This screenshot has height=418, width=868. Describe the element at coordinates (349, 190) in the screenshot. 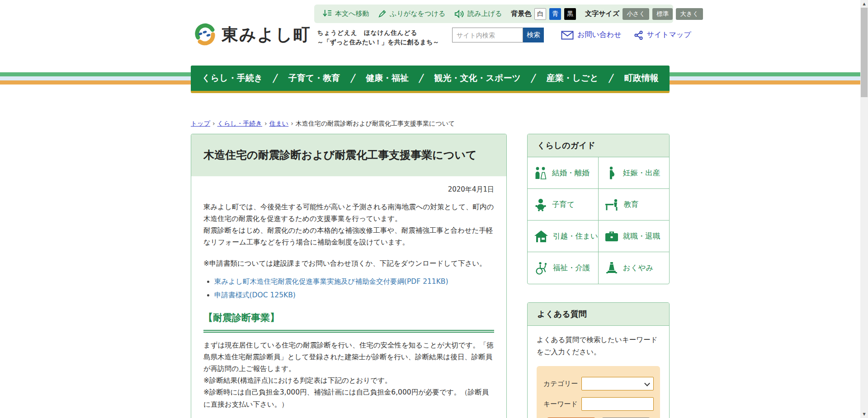

I see `publish-date: 2020年4月1日` at that location.